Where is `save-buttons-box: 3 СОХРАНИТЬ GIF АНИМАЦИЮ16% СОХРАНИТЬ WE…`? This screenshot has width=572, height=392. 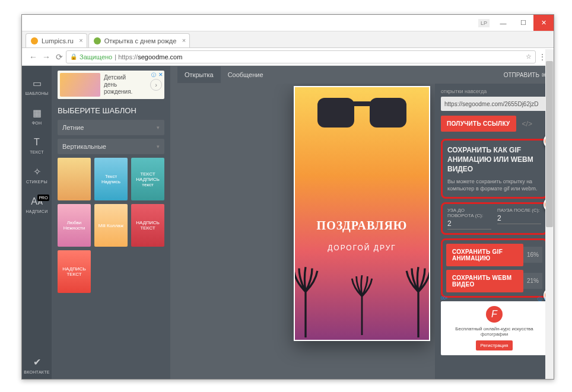
save-buttons-box: 3 СОХРАНИТЬ GIF АНИМАЦИЮ16% СОХРАНИТЬ WE… is located at coordinates (494, 268).